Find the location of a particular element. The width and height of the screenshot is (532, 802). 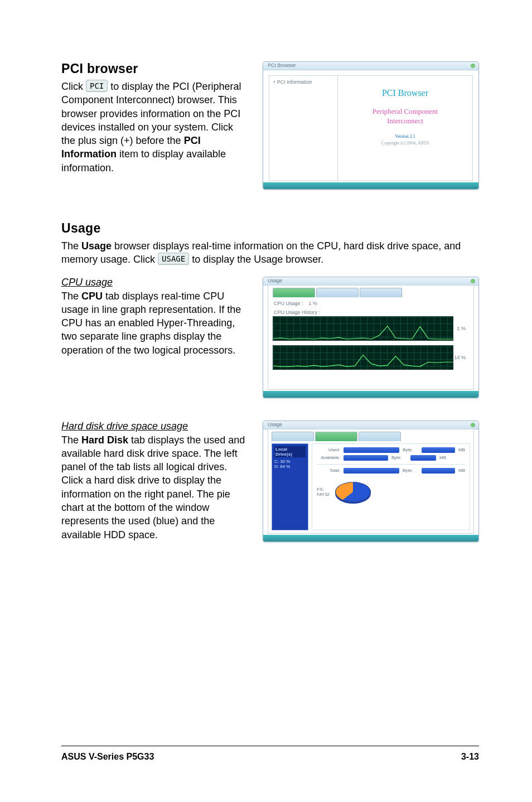

hdd-usage-subheading: Hard disk drive space usage is located at coordinates (154, 426).